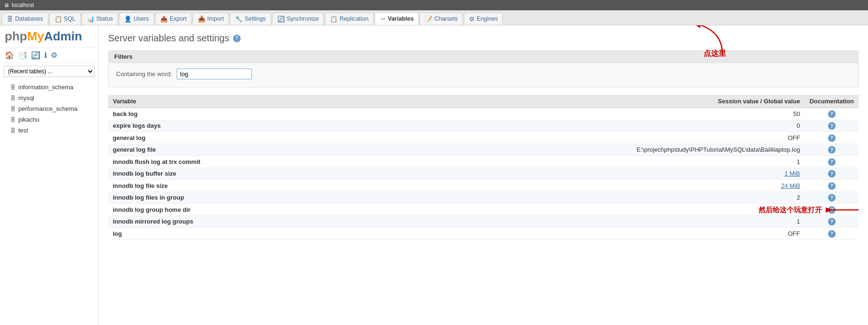 This screenshot has width=868, height=325. What do you see at coordinates (582, 234) in the screenshot?
I see `var-value-cell: OFF` at bounding box center [582, 234].